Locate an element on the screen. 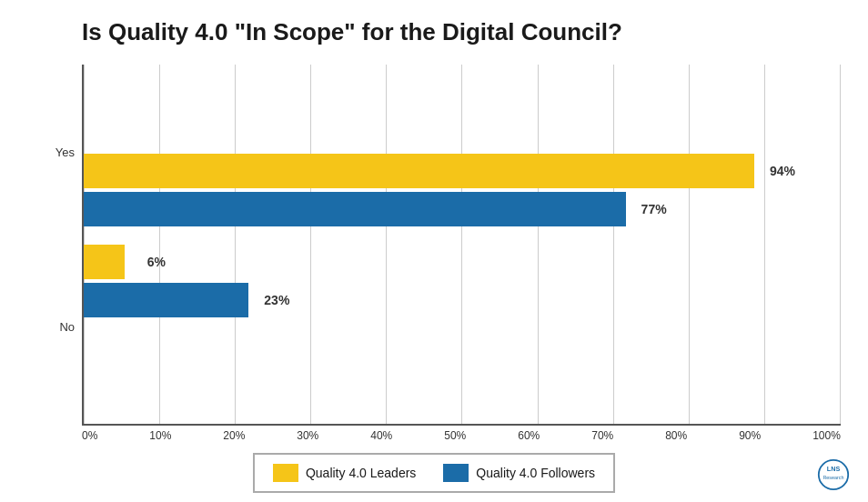 The width and height of the screenshot is (868, 502). bar-row-followers-yes: 77% is located at coordinates (462, 209).